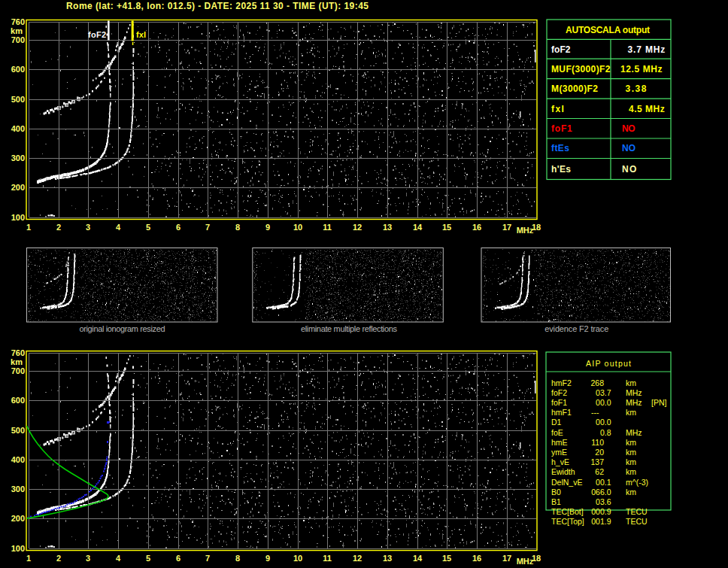 The image size is (728, 568). Describe the element at coordinates (567, 512) in the screenshot. I see `svg-text: TEC[Bot]` at that location.